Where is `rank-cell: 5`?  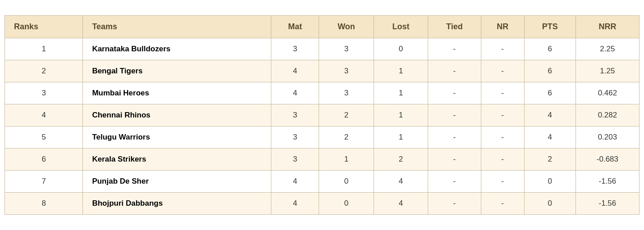 rank-cell: 5 is located at coordinates (44, 138).